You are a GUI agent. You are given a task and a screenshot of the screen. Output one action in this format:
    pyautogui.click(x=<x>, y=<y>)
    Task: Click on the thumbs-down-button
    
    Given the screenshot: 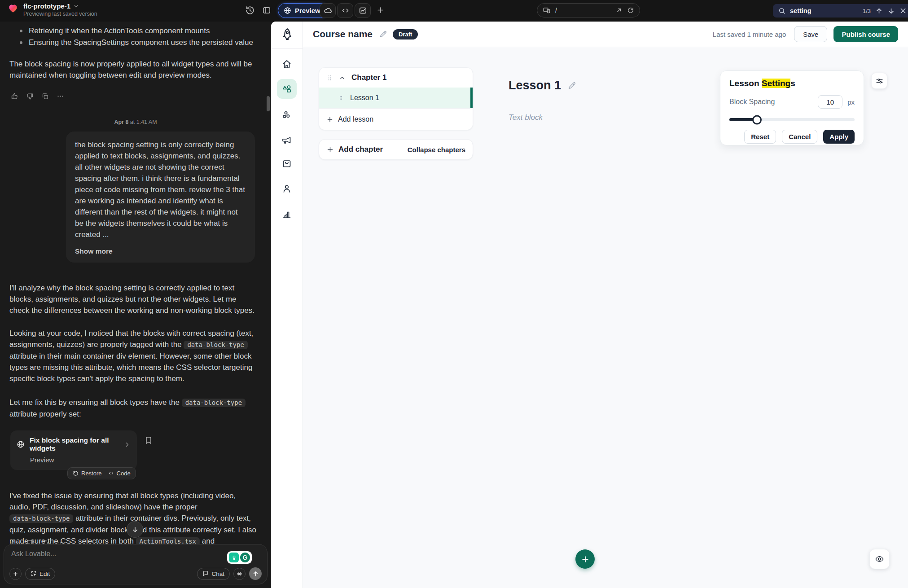 What is the action you would take?
    pyautogui.click(x=30, y=96)
    